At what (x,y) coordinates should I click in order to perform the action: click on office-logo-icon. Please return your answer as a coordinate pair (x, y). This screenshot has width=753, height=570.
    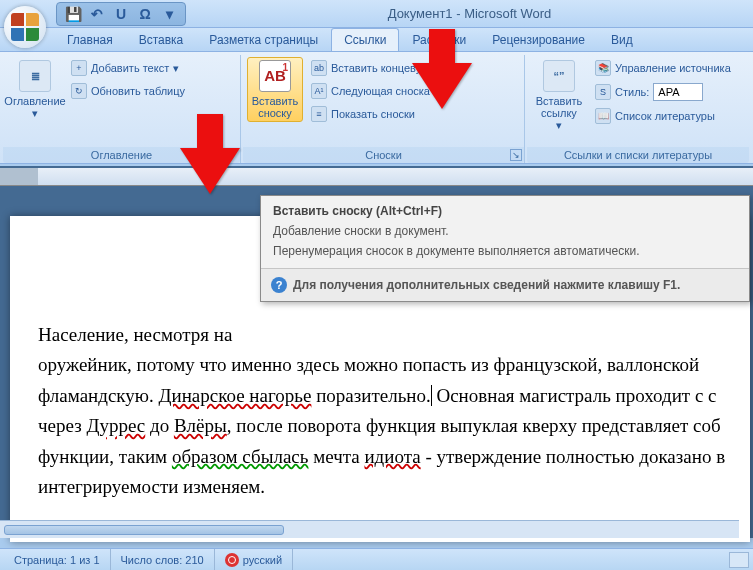
    Looking at the image, I should click on (25, 27).